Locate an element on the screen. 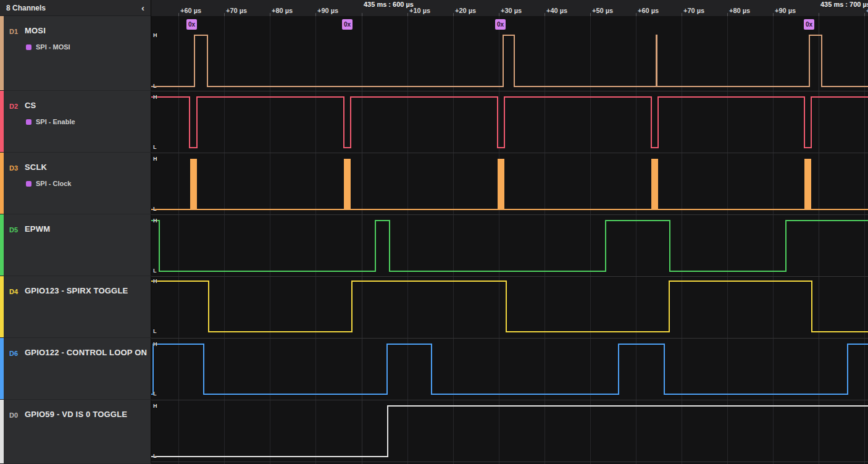  timeline-tick-label: +50 µs is located at coordinates (603, 11).